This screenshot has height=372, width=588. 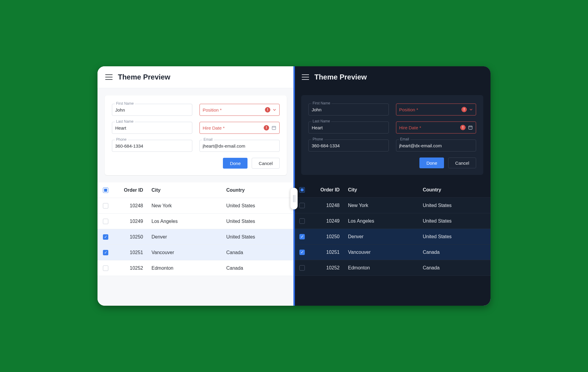 I want to click on position-label: Position *, so click(x=233, y=110).